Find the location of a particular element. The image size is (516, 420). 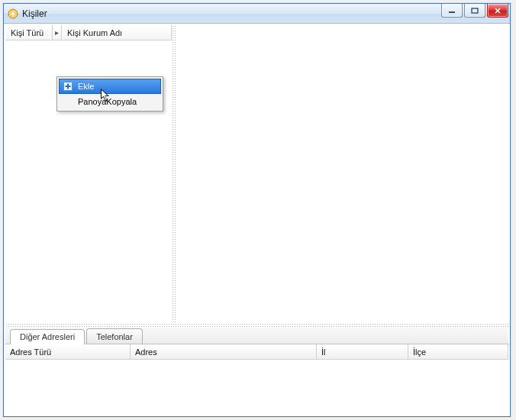

column-header-label: Kişi Kurum Adı is located at coordinates (95, 33).